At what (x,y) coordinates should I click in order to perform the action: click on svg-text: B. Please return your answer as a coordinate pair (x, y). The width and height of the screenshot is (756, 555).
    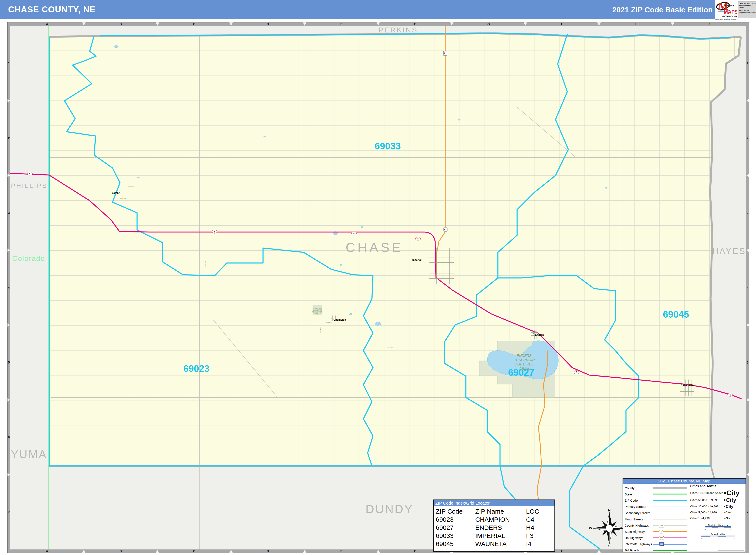
    Looking at the image, I should click on (121, 551).